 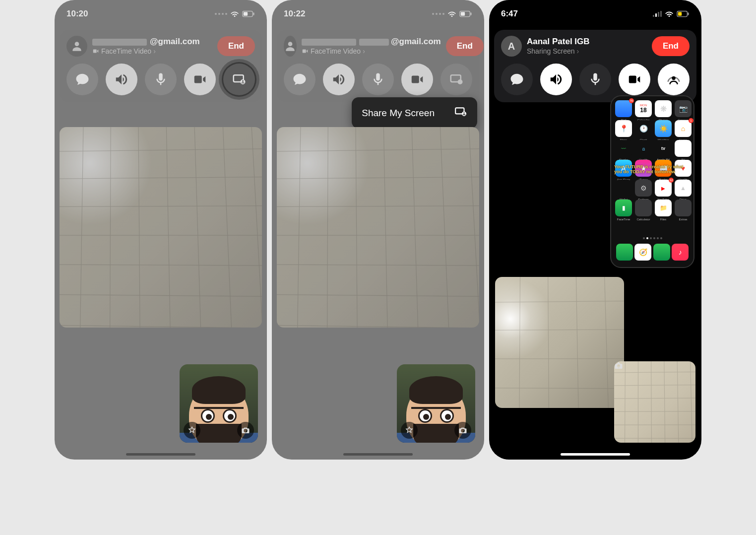 I want to click on remote-video-tile, so click(x=560, y=342).